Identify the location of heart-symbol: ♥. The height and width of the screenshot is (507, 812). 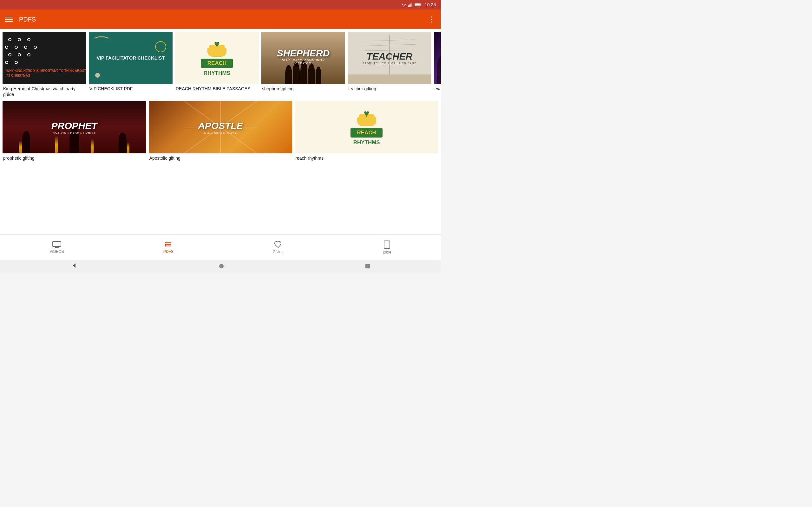
(217, 44).